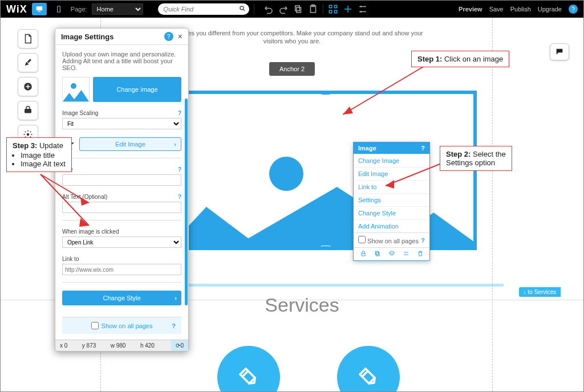  Describe the element at coordinates (137, 89) in the screenshot. I see `change-image-button: Change Image` at that location.